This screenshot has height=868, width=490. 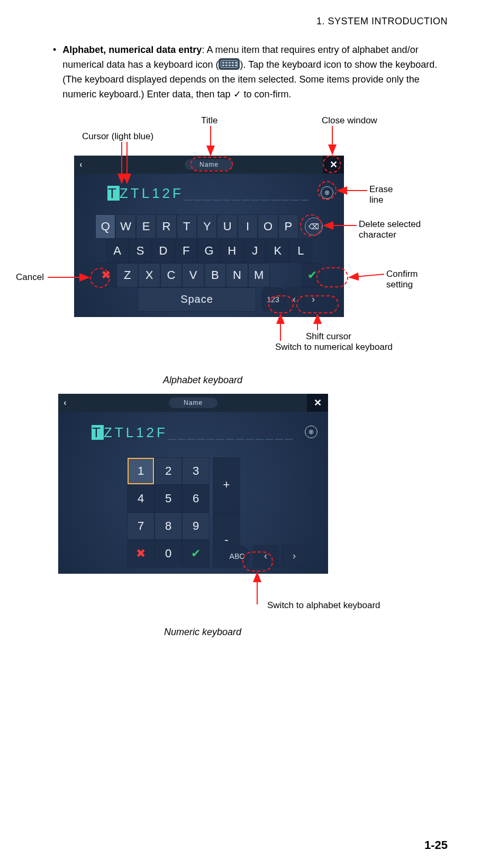 What do you see at coordinates (193, 433) in the screenshot?
I see `input-display-2: TZTL12F_____________` at bounding box center [193, 433].